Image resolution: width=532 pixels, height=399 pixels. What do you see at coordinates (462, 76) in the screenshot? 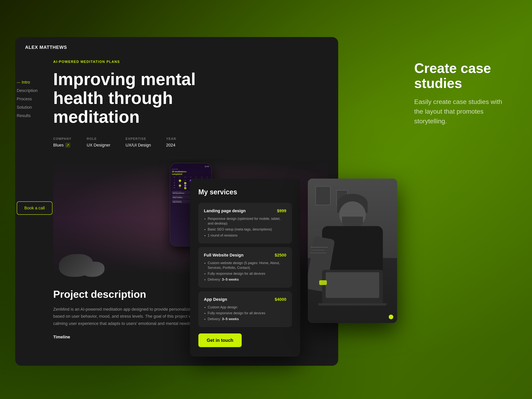
I see `right-panel-title: Create case studies` at bounding box center [462, 76].